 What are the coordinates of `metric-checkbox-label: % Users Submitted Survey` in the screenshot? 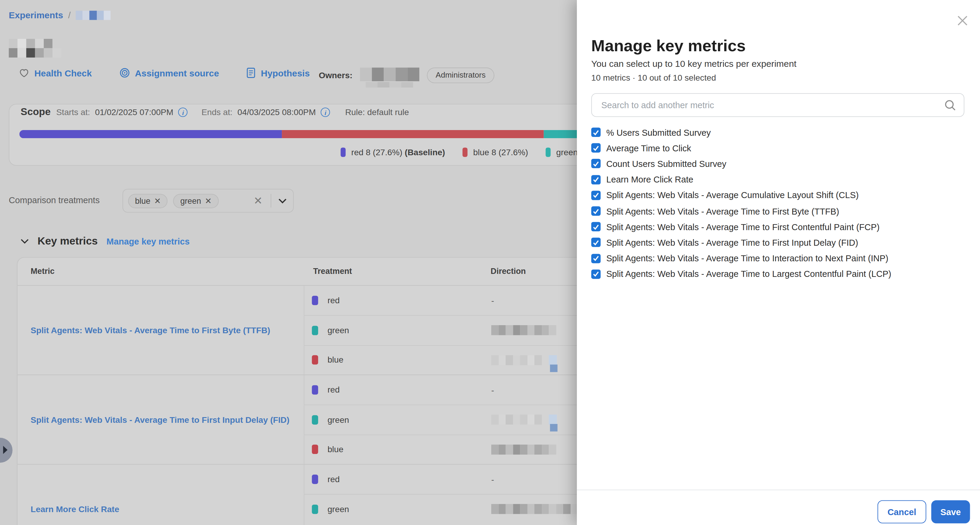 It's located at (658, 132).